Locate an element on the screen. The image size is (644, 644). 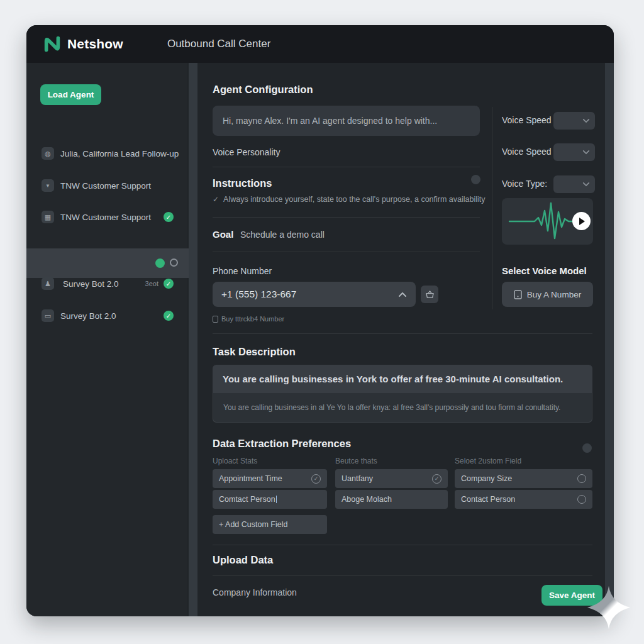
field-label: Contact Person is located at coordinates (488, 499).